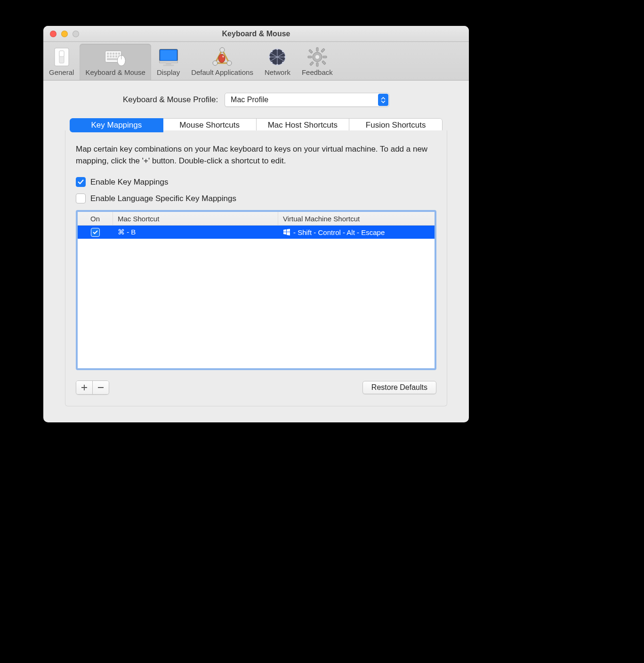  What do you see at coordinates (277, 57) in the screenshot?
I see `network-icon` at bounding box center [277, 57].